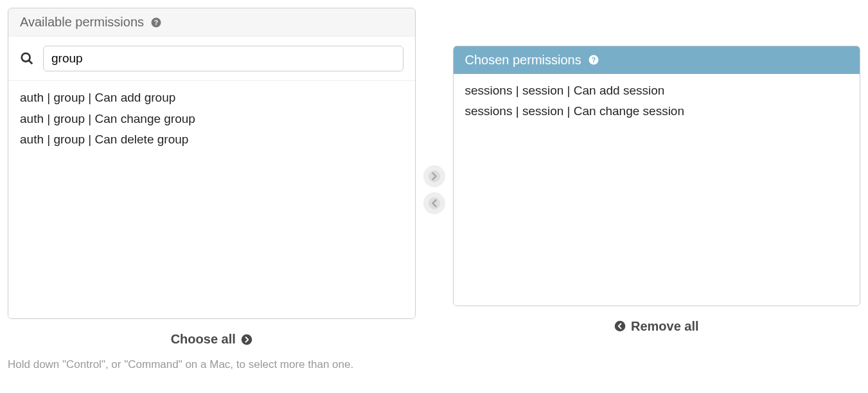 The height and width of the screenshot is (393, 868). I want to click on list-item: sessions | session | Can change session, so click(657, 112).